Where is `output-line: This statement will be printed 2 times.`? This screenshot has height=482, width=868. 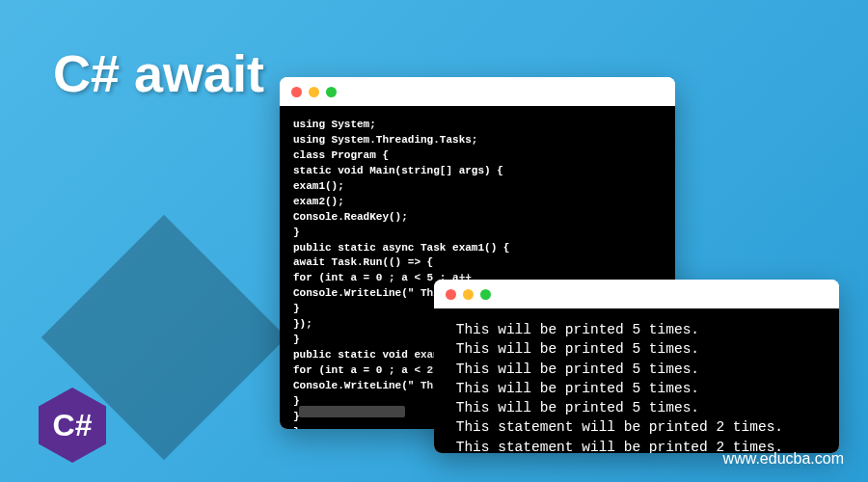 output-line: This statement will be printed 2 times. is located at coordinates (615, 427).